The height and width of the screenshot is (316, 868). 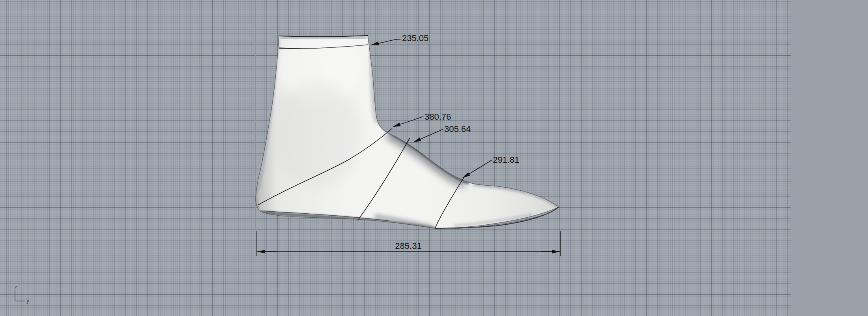 I want to click on leader-annotation-ball-girth: 291.81, so click(x=491, y=166).